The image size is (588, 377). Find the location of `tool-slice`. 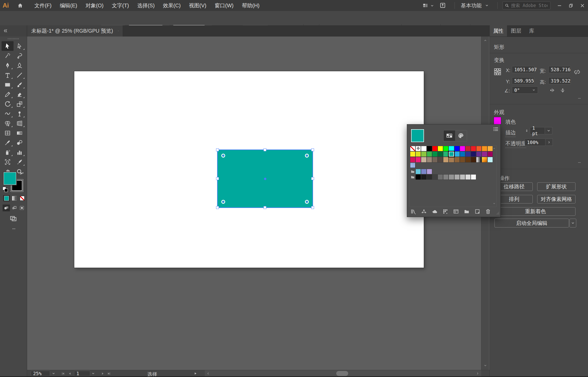

tool-slice is located at coordinates (20, 162).